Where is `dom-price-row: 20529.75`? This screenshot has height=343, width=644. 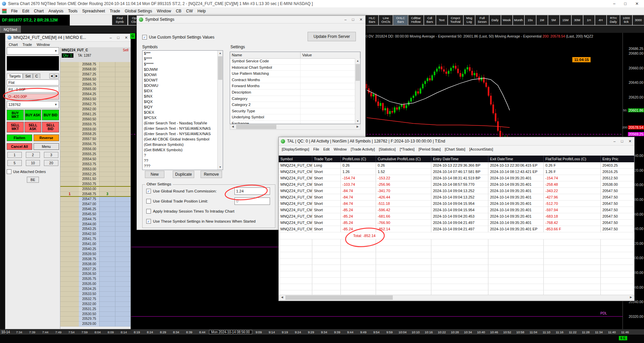 dom-price-row: 20529.75 is located at coordinates (95, 319).